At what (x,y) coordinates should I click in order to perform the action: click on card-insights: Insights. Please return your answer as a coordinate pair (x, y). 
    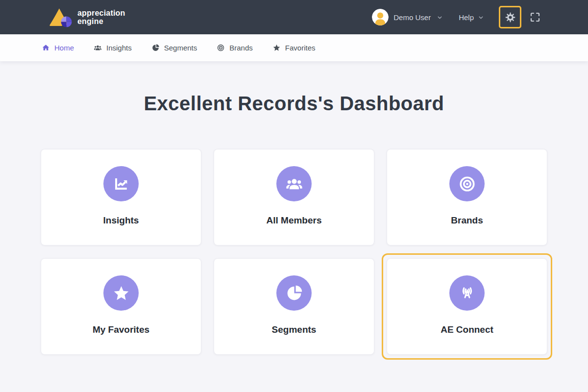
    Looking at the image, I should click on (121, 197).